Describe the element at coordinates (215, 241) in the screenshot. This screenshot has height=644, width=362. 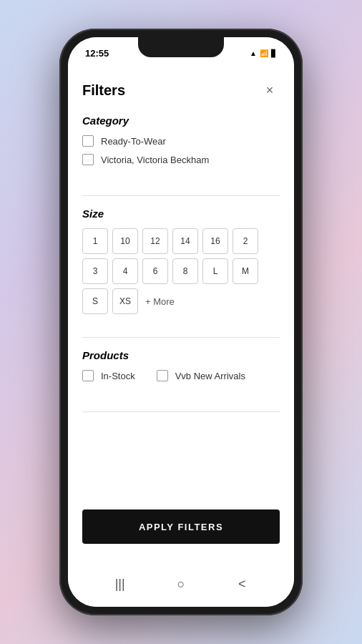
I see `size-btn-16: 16` at that location.